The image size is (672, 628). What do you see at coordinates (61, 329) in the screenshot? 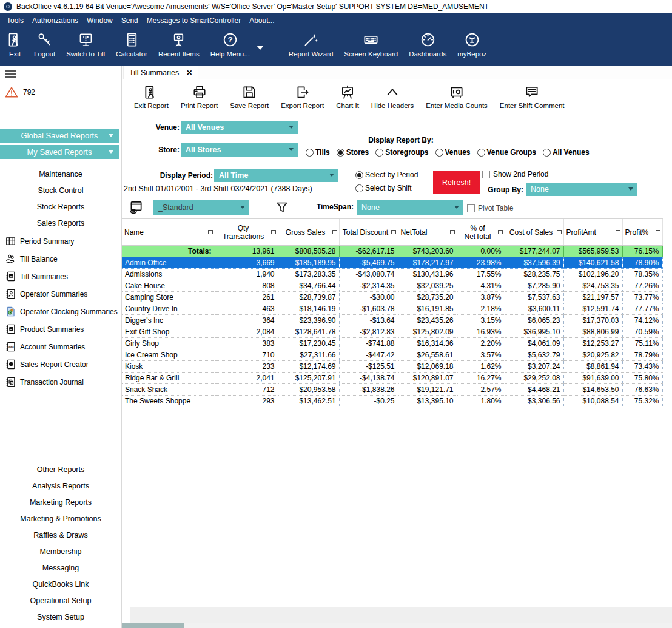
I see `sidebar-item-product-summaries: Product Summaries` at bounding box center [61, 329].